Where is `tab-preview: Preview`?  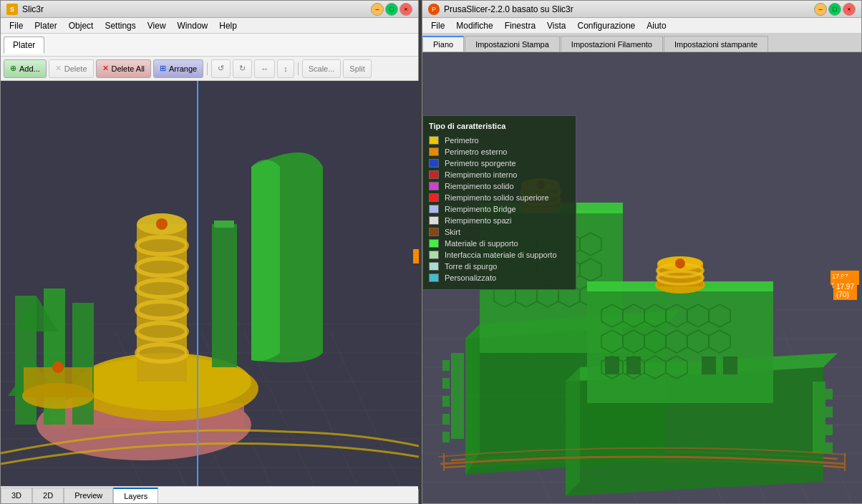
tab-preview: Preview is located at coordinates (89, 495).